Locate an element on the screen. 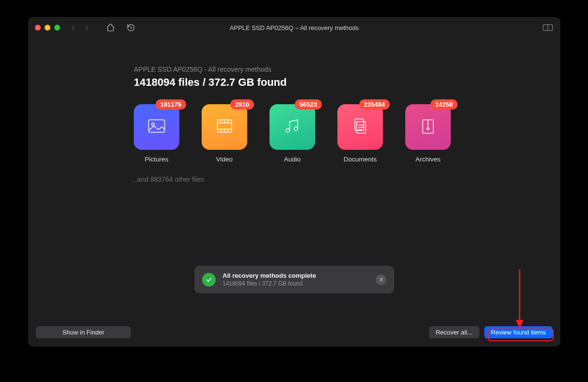 This screenshot has width=588, height=382. minimize-window-button is located at coordinates (48, 28).